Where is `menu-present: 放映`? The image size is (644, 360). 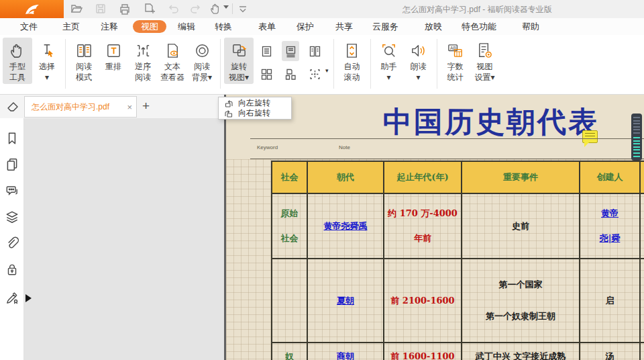 menu-present: 放映 is located at coordinates (433, 27).